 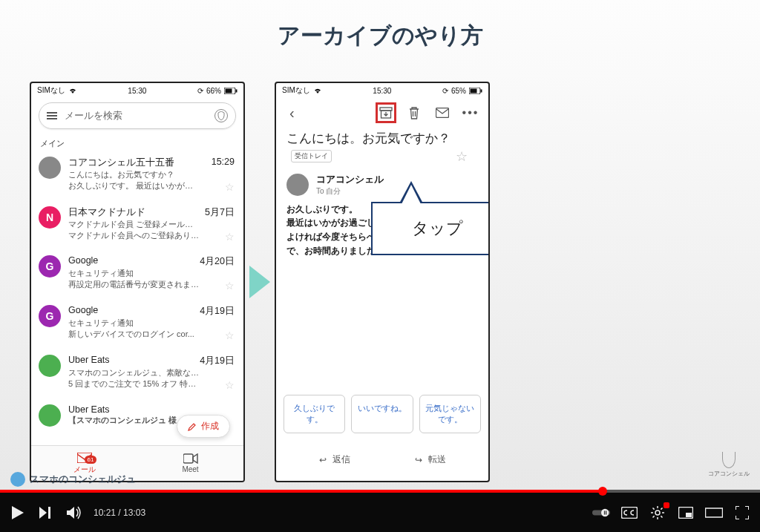 What do you see at coordinates (137, 374) in the screenshot?
I see `mail-item: Uber Eats4月19日 スマホのコンシェルジュ、素敵な… 5 回までのご注…` at bounding box center [137, 374].